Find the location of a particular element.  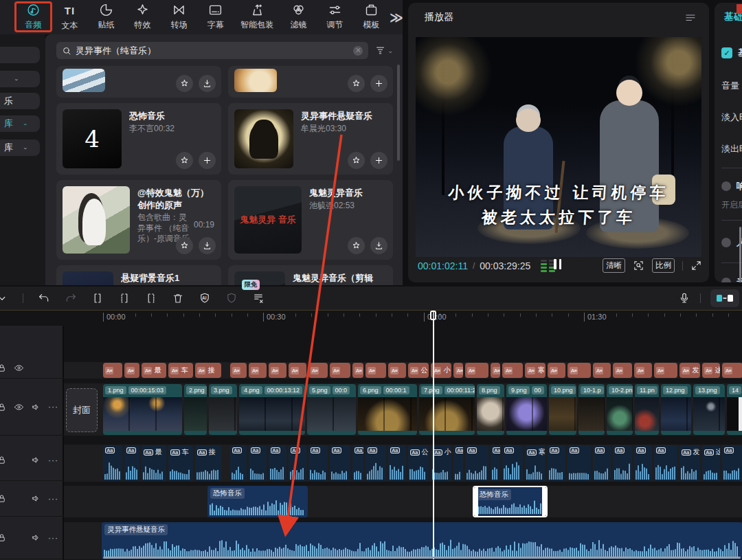

delete-icon is located at coordinates (178, 298).